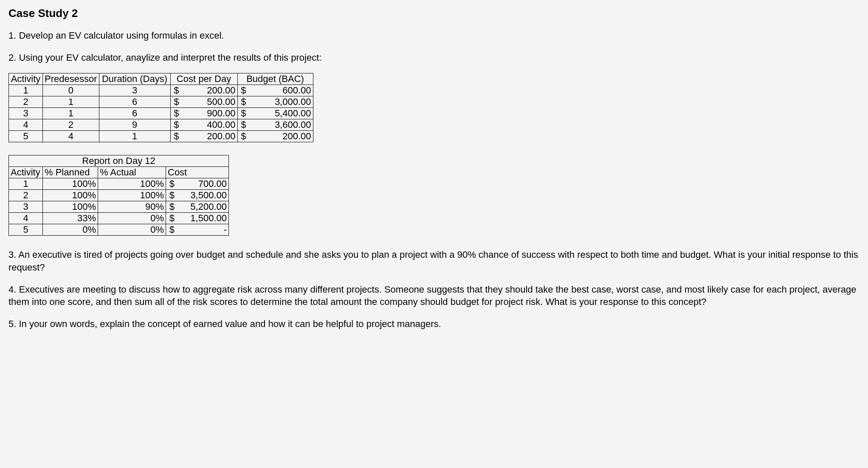 The image size is (868, 468). I want to click on cell-duration: 3, so click(135, 91).